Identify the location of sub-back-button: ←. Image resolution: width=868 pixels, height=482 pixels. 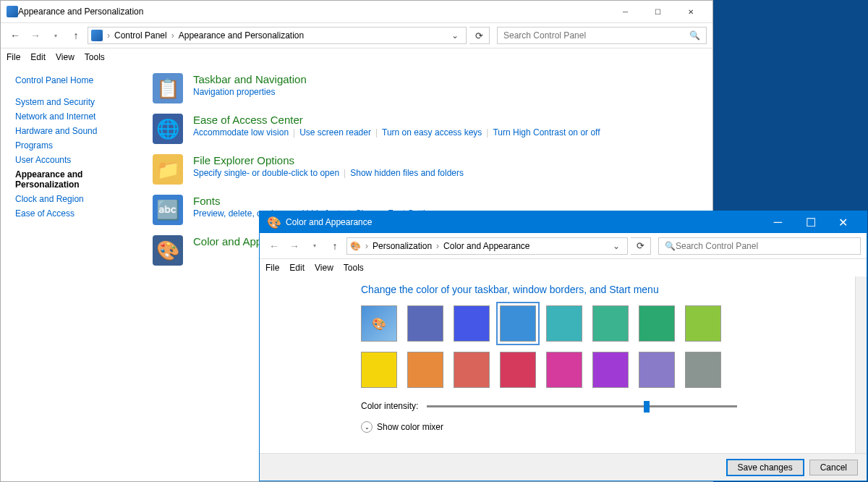
(274, 246).